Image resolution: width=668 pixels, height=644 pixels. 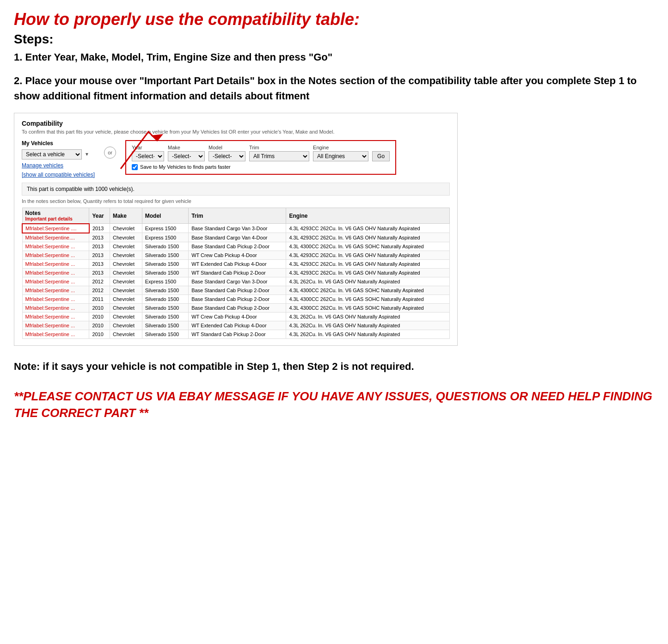 I want to click on table-row: Mfrlabel:Serpentine ... 2012 Chevrolet S…, so click(x=236, y=290).